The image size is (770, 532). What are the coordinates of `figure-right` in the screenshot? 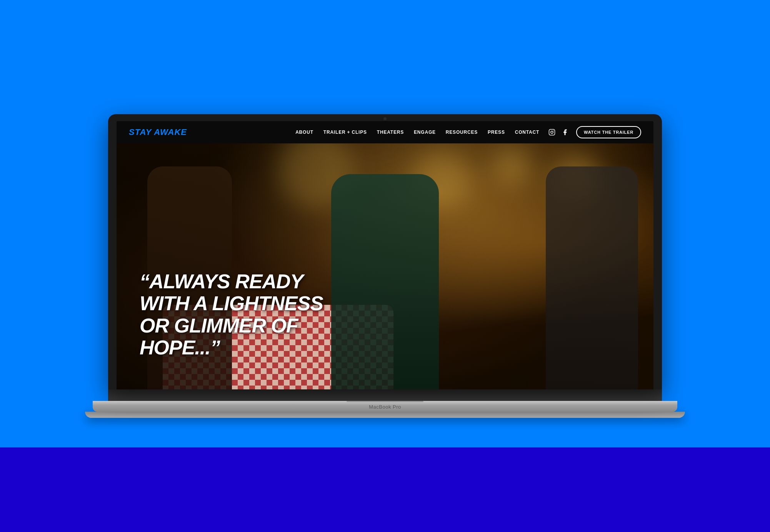 It's located at (592, 278).